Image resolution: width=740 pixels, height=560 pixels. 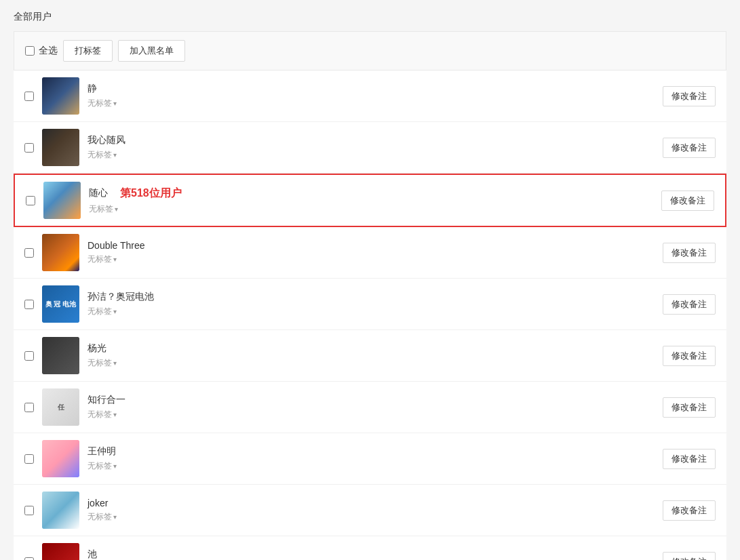 I want to click on user-row: 我心随风 无标签 ▾ 修改备注, so click(x=370, y=148).